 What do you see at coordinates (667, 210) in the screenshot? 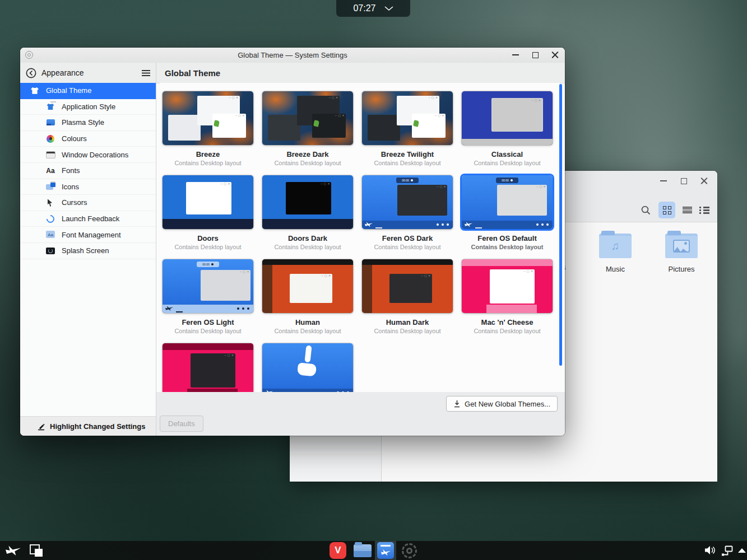
I see `grid-view-button` at bounding box center [667, 210].